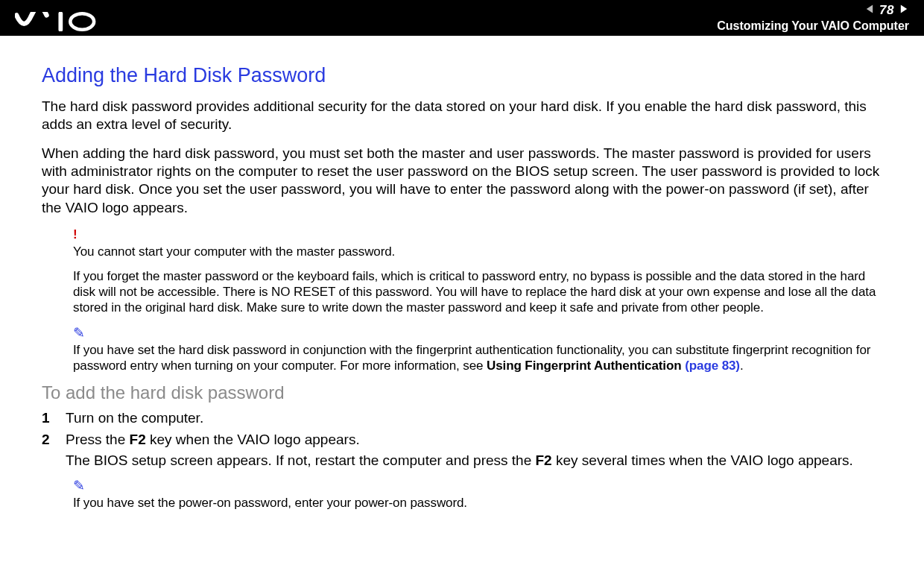 The image size is (924, 565). What do you see at coordinates (474, 440) in the screenshot?
I see `step-text: Press the F2 key when the VAIO logo appe…` at bounding box center [474, 440].